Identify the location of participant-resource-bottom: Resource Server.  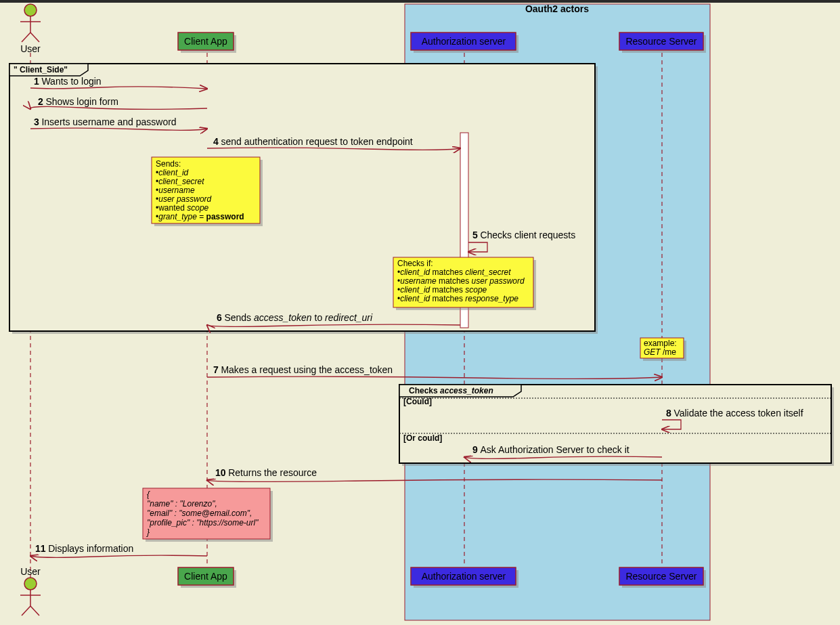
(663, 578).